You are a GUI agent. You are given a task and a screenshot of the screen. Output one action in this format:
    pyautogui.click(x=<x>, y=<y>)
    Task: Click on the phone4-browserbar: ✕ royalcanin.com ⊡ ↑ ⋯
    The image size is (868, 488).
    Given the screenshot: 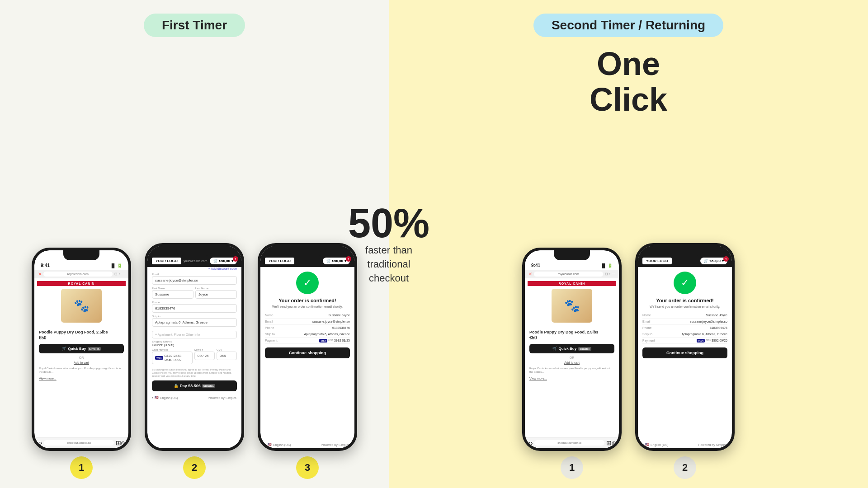 What is the action you would take?
    pyautogui.click(x=572, y=274)
    